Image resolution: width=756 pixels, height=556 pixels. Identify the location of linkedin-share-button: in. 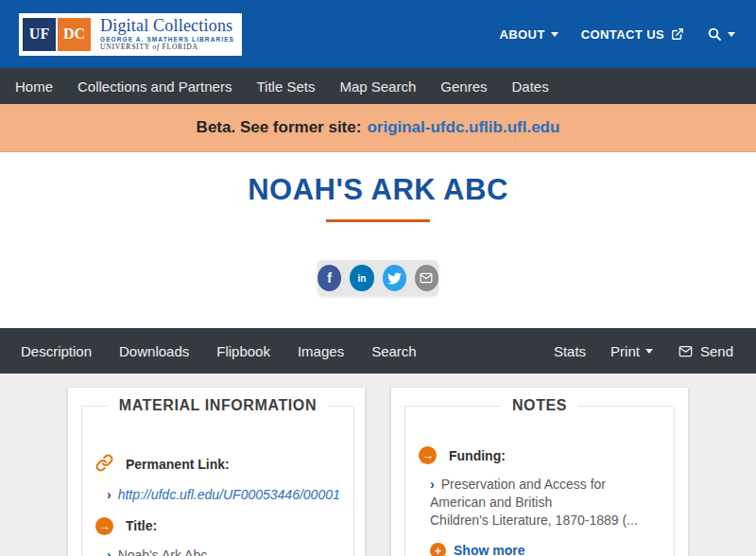
(361, 278).